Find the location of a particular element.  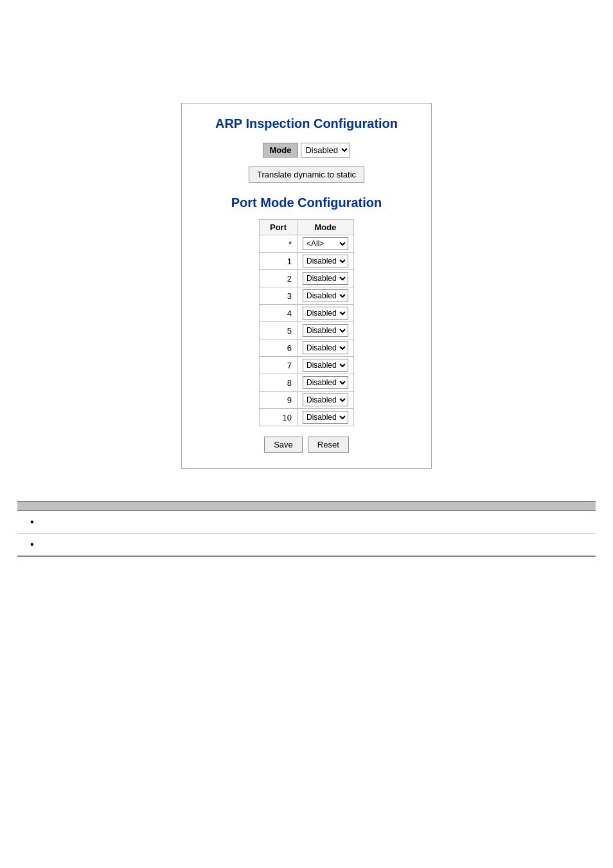

info-row-2: • is located at coordinates (306, 545).